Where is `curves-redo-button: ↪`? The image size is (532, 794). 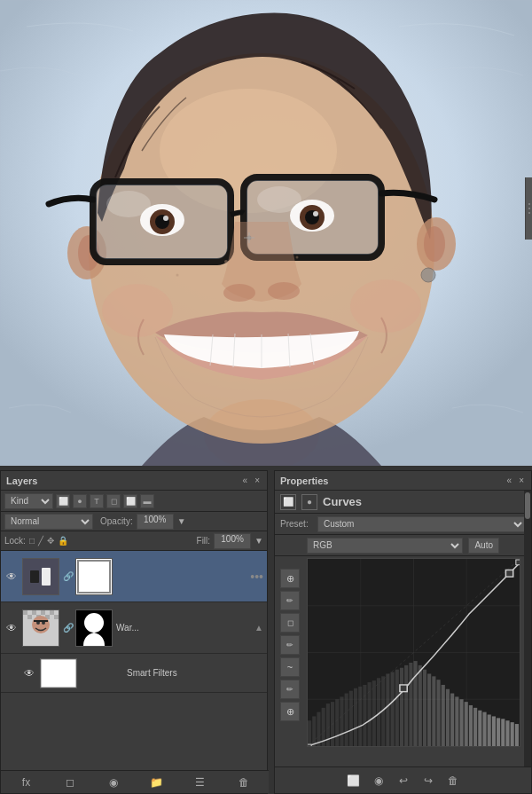 curves-redo-button: ↪ is located at coordinates (428, 781).